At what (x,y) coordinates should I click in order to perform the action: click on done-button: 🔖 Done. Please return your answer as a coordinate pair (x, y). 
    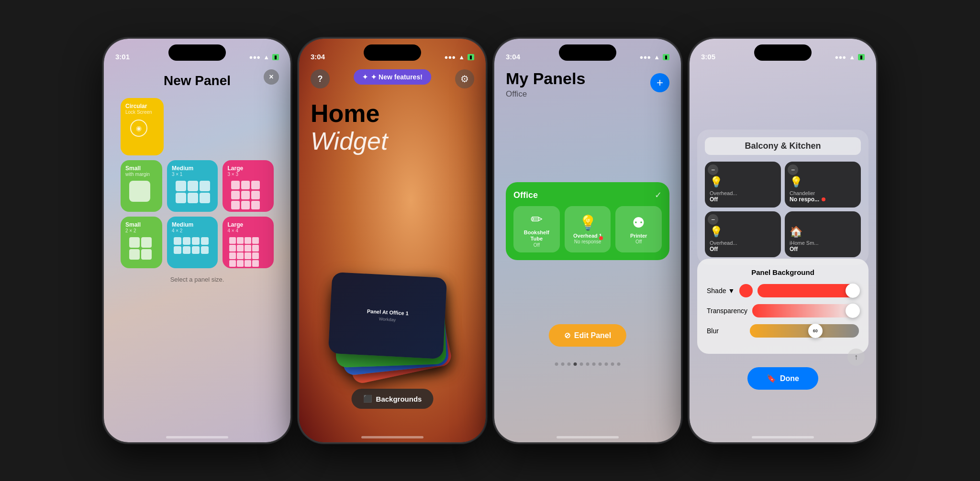
    Looking at the image, I should click on (783, 379).